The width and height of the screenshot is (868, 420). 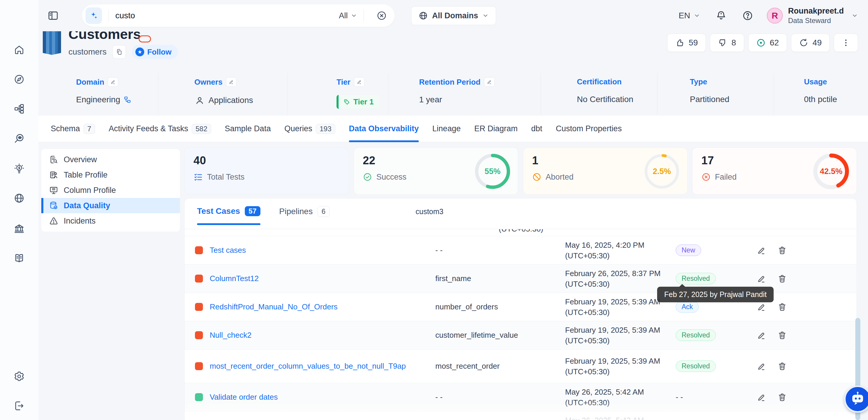 What do you see at coordinates (310, 129) in the screenshot?
I see `tab-queries: Queries193` at bounding box center [310, 129].